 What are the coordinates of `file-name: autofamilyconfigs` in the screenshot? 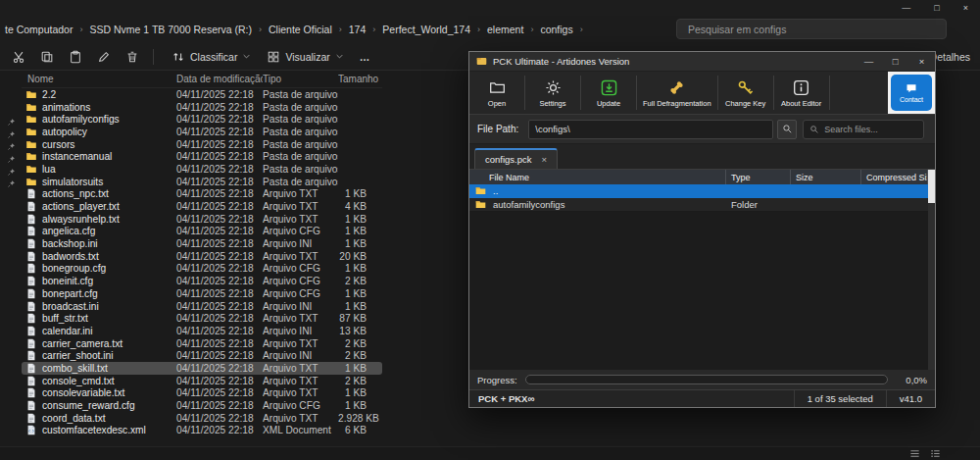 It's located at (80, 120).